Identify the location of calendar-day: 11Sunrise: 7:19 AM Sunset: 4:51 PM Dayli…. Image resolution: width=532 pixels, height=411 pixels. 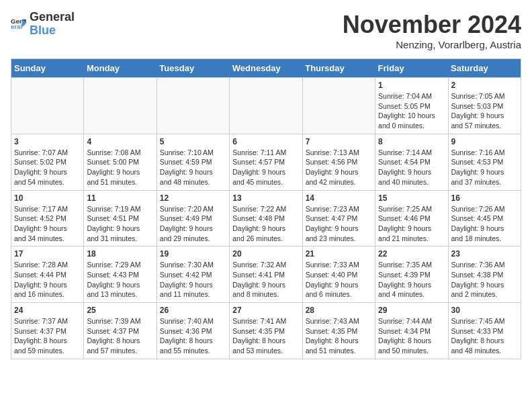
(120, 218).